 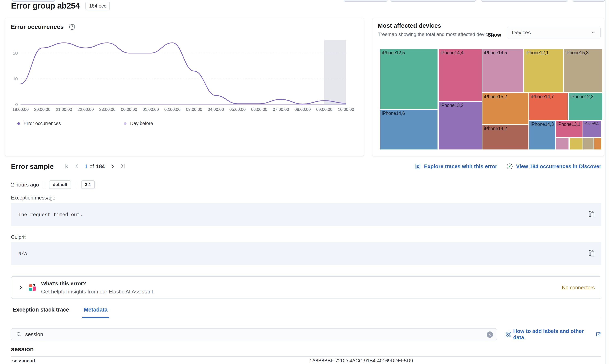 I want to click on svg-text: 03:00:00, so click(x=194, y=109).